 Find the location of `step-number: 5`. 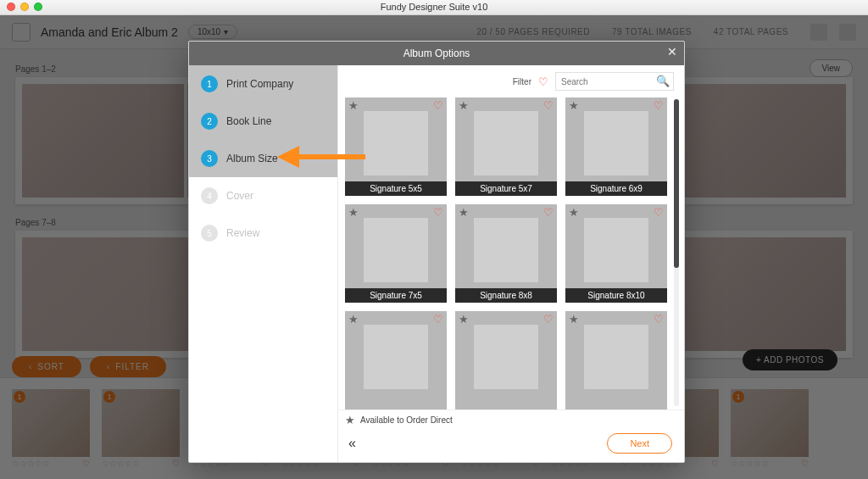

step-number: 5 is located at coordinates (209, 233).